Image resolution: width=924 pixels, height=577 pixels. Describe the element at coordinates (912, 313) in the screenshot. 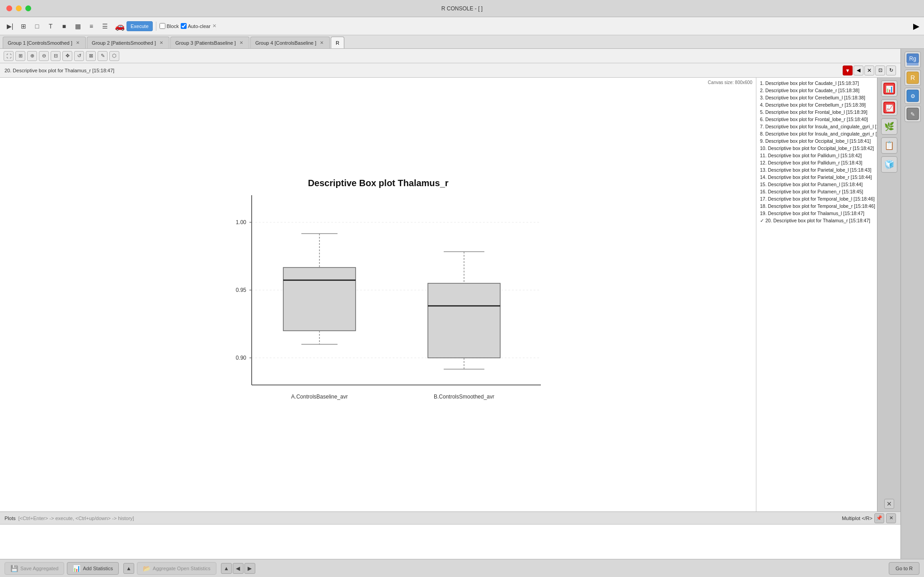

I see `far-right-panel: Rg R ⚙ ✎` at that location.